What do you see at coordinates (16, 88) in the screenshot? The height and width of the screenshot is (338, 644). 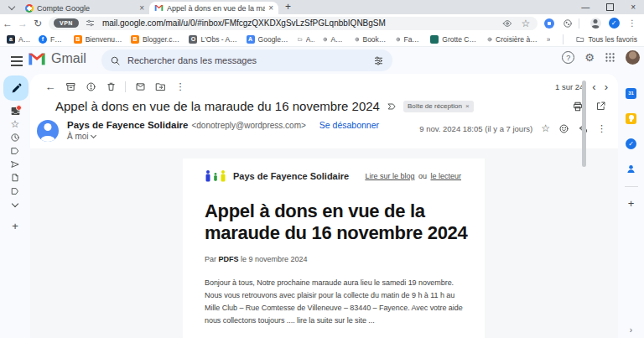 I see `compose-button` at bounding box center [16, 88].